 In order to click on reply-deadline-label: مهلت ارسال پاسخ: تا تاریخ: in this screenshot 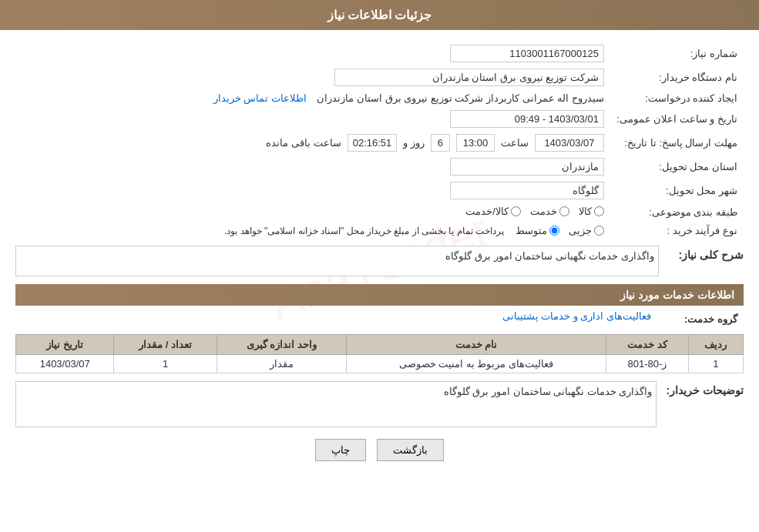, I will do `click(677, 143)`.